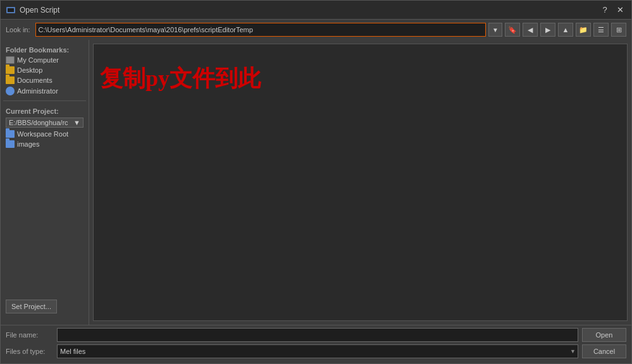 The image size is (632, 364). What do you see at coordinates (44, 60) in the screenshot?
I see `sidebar-item-mycomputer: My Computer` at bounding box center [44, 60].